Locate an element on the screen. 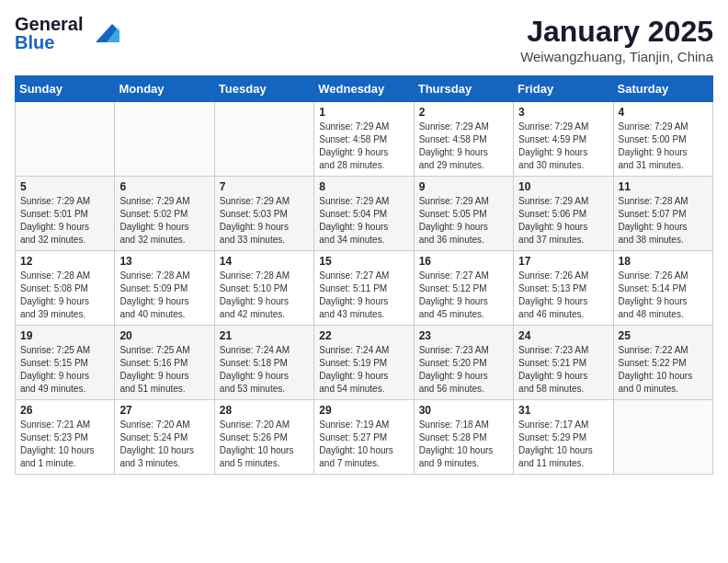 The image size is (728, 563). day-number: 9 is located at coordinates (463, 187).